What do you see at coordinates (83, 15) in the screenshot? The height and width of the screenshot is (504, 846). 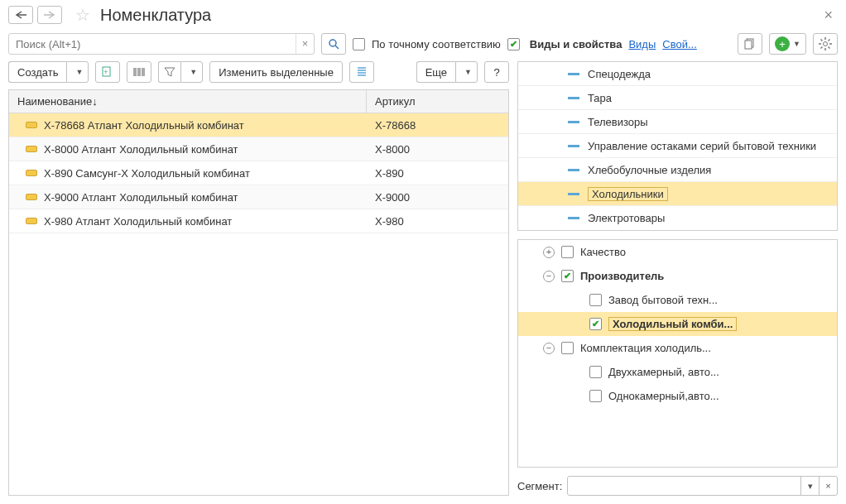 I see `favorite-star-icon: ☆` at bounding box center [83, 15].